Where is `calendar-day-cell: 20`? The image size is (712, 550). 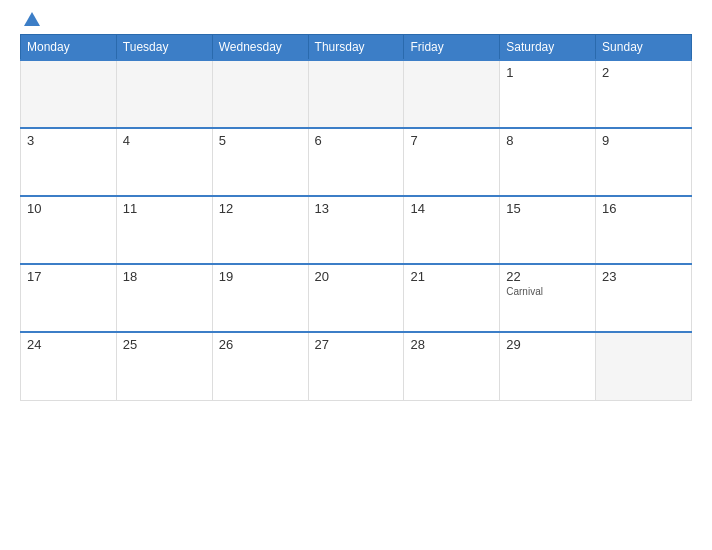 calendar-day-cell: 20 is located at coordinates (356, 298).